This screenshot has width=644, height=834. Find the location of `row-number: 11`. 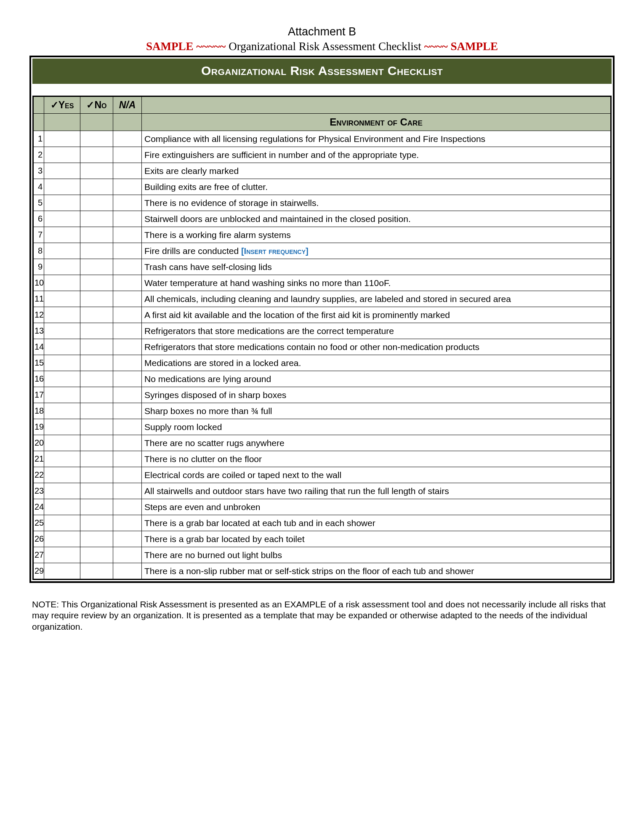

row-number: 11 is located at coordinates (39, 299).